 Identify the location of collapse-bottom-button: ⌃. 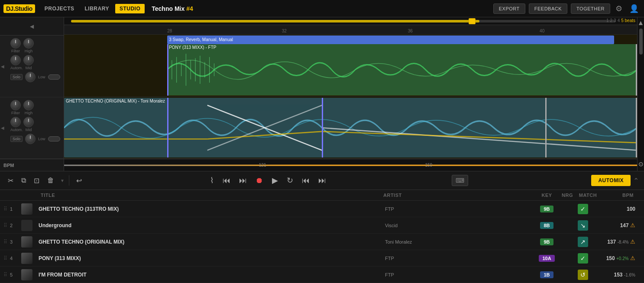
(636, 181).